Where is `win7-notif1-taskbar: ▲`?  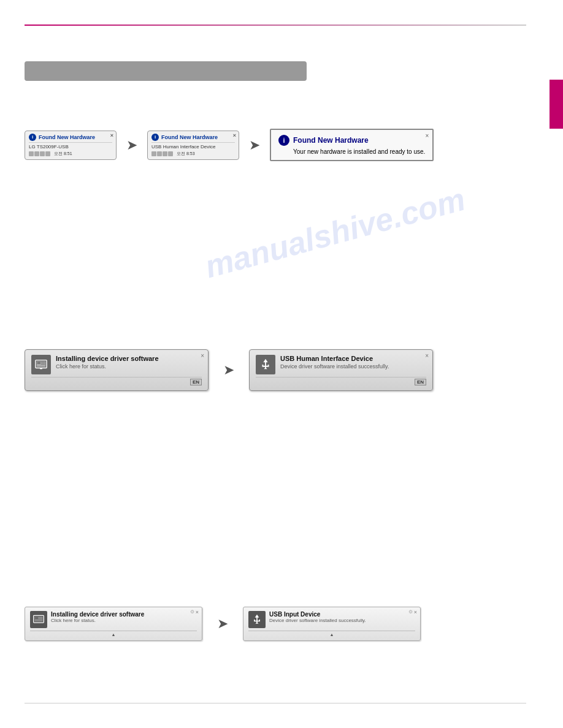
win7-notif1-taskbar: ▲ is located at coordinates (113, 634).